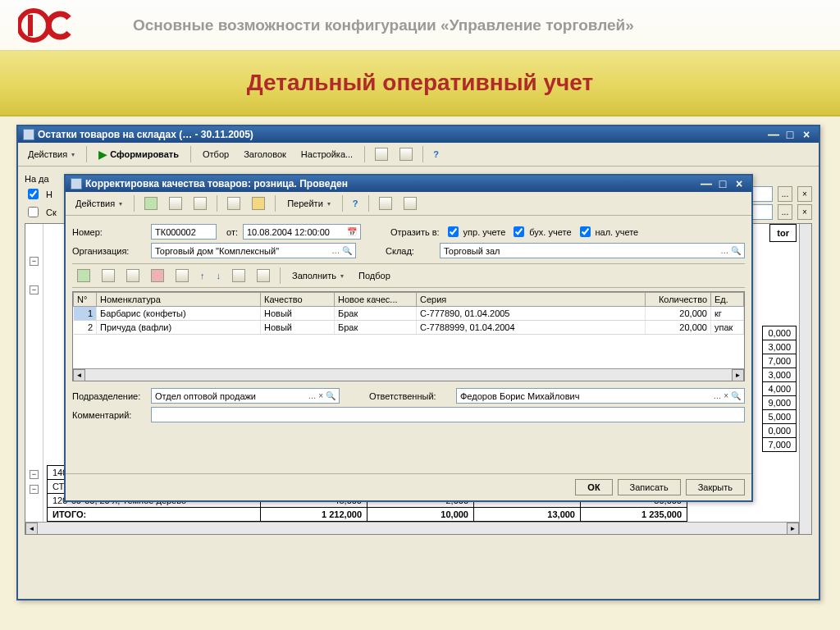  I want to click on header-button: Заголовок, so click(265, 154).